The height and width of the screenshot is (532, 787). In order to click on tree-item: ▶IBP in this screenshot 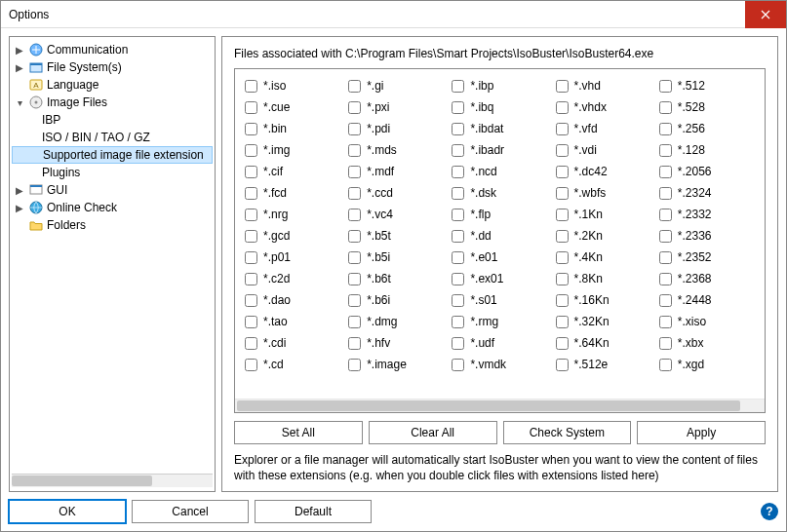, I will do `click(112, 120)`.